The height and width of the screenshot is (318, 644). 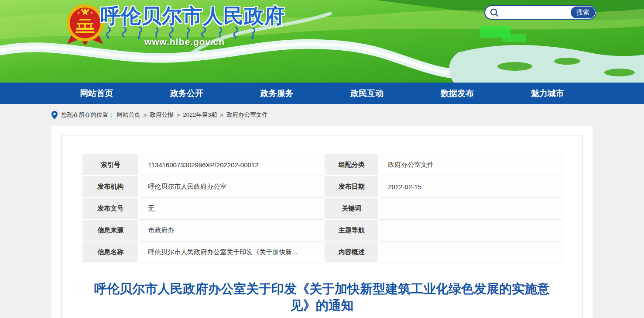 What do you see at coordinates (200, 115) in the screenshot?
I see `breadcrumb-item-issue: 2022年第3期` at bounding box center [200, 115].